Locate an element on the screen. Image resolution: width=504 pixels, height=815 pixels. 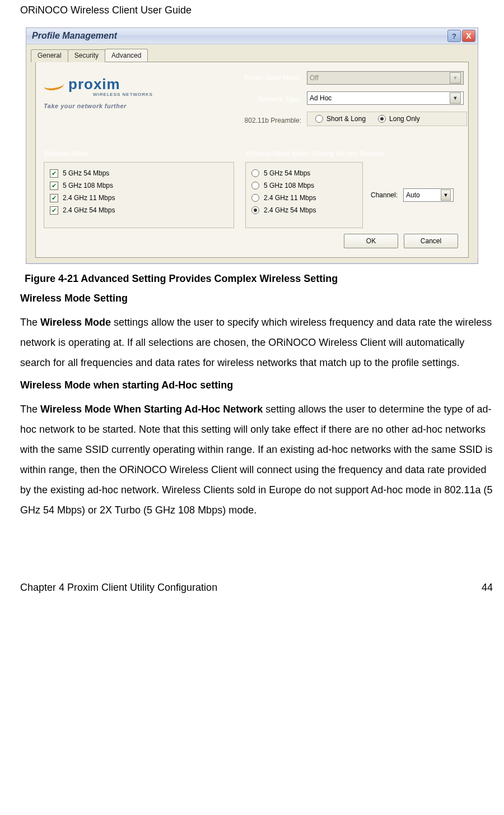
adhoc-radio-5ghz54: 5 GHz 54 Mbps is located at coordinates (304, 173).